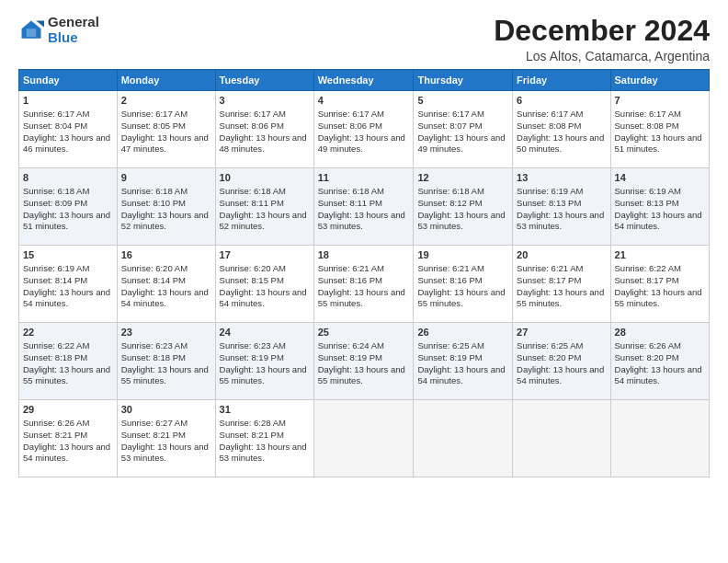  Describe the element at coordinates (265, 130) in the screenshot. I see `table-row: 3Sunrise: 6:17 AMSunset: 8:06 PMDaylight…` at that location.